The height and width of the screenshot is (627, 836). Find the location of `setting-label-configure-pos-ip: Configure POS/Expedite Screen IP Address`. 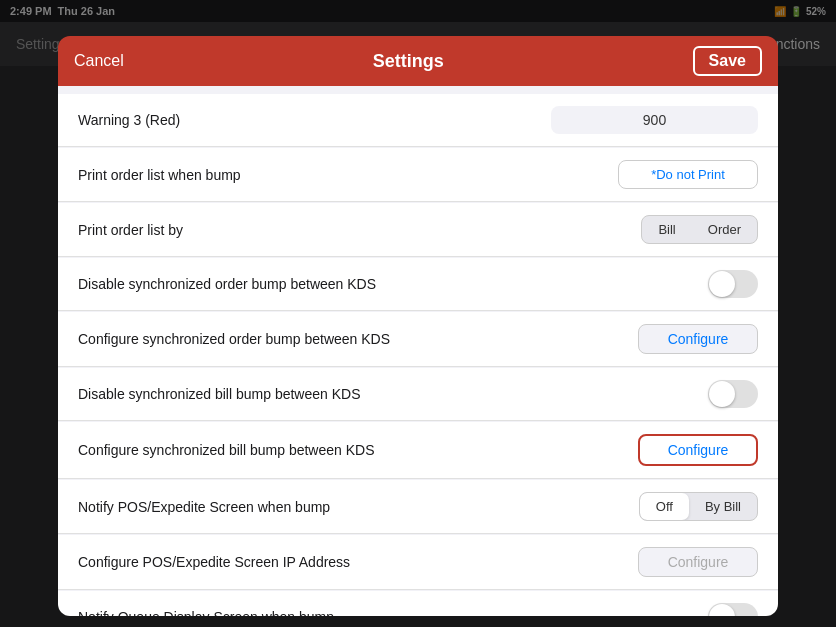

setting-label-configure-pos-ip: Configure POS/Expedite Screen IP Address is located at coordinates (358, 562).